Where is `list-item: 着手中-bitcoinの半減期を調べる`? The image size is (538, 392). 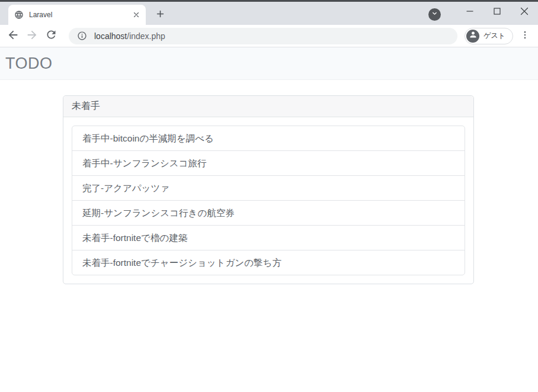 list-item: 着手中-bitcoinの半減期を調べる is located at coordinates (268, 139).